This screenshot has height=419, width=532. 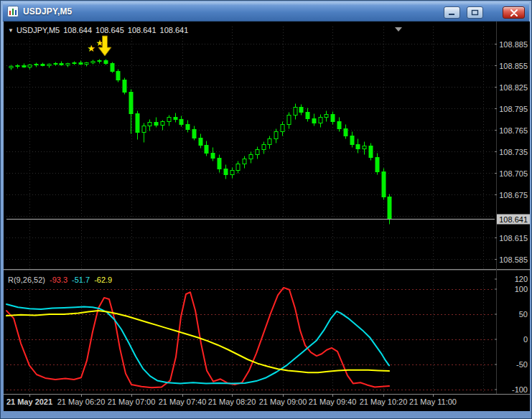 What do you see at coordinates (80, 280) in the screenshot?
I see `indicator-value-2: -51.7` at bounding box center [80, 280].